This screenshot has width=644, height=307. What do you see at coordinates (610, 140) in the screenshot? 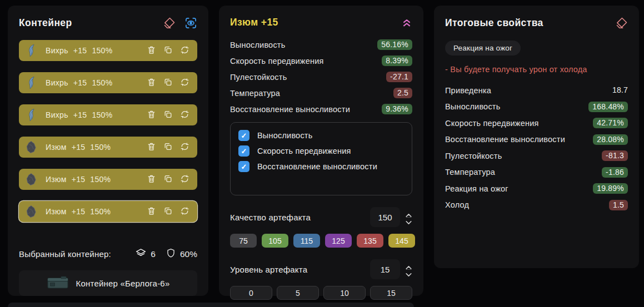
I see `summary-stat-value-badge: 28.08%` at bounding box center [610, 140].